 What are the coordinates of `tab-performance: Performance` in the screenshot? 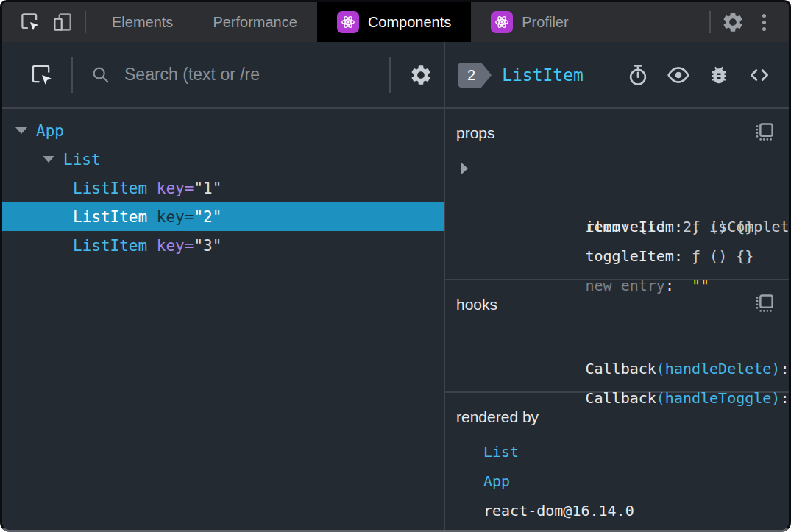 It's located at (255, 22).